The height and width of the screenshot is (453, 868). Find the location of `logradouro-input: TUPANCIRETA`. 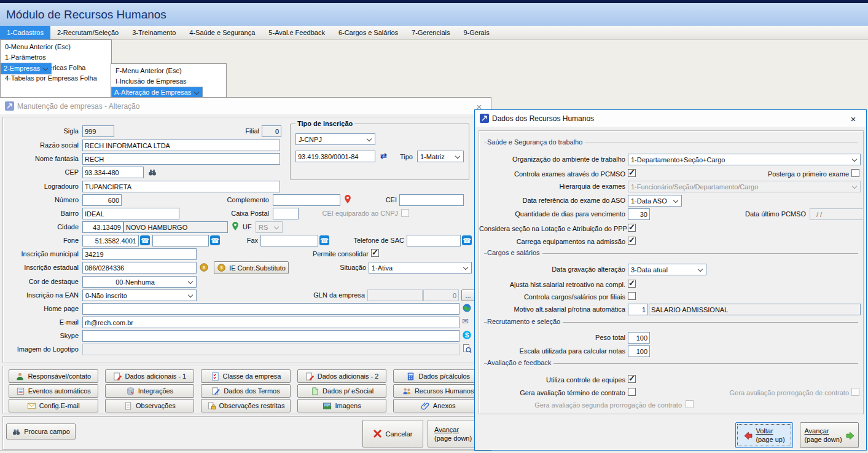

logradouro-input: TUPANCIRETA is located at coordinates (181, 187).